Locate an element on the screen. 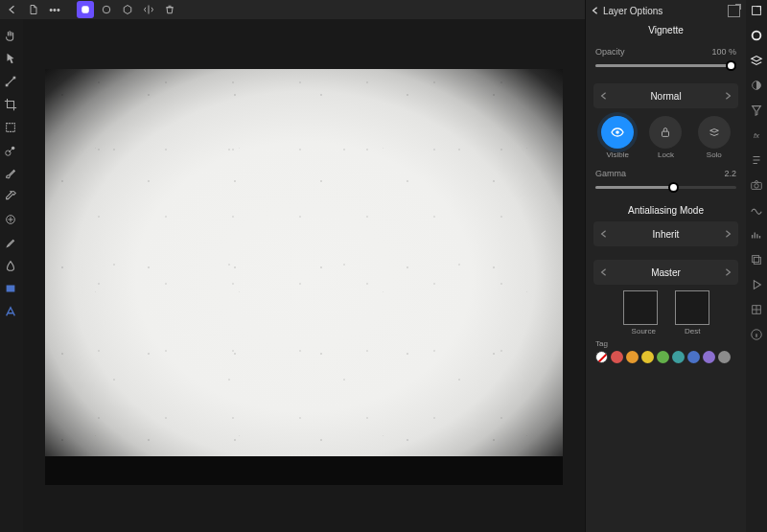  tag-colors is located at coordinates (665, 357).